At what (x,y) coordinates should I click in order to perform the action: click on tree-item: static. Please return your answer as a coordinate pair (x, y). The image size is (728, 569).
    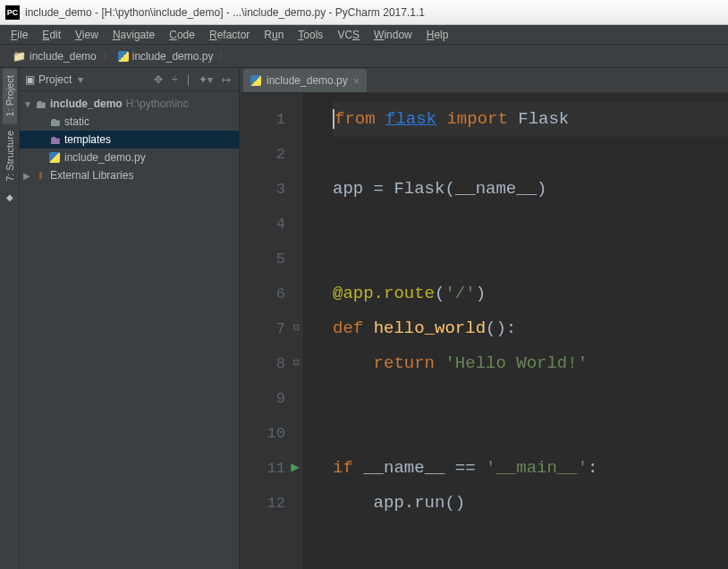
    Looking at the image, I should click on (129, 122).